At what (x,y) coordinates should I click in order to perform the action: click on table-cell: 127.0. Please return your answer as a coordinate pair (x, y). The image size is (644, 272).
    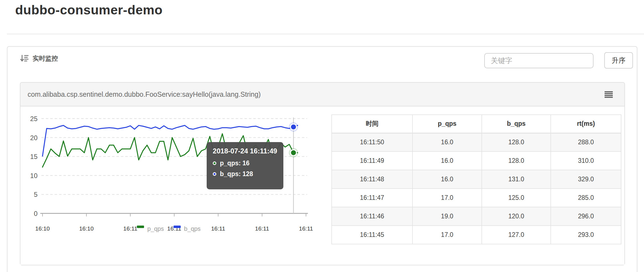
    Looking at the image, I should click on (516, 235).